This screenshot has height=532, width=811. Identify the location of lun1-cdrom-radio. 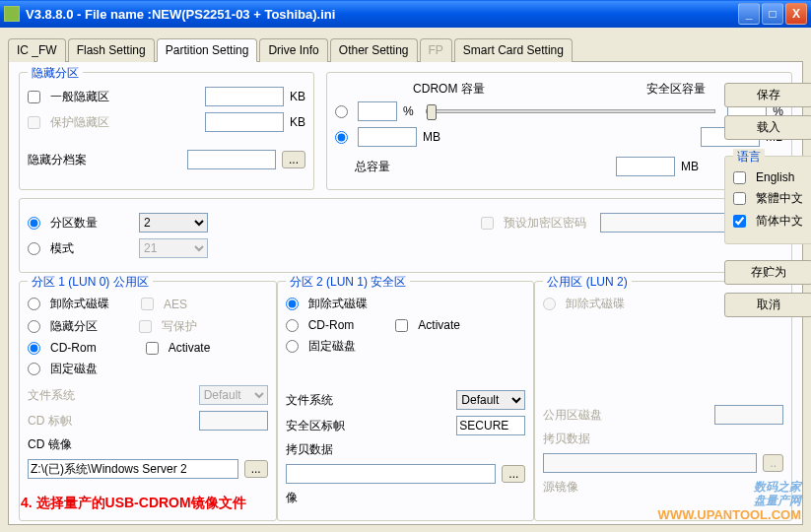
(292, 325).